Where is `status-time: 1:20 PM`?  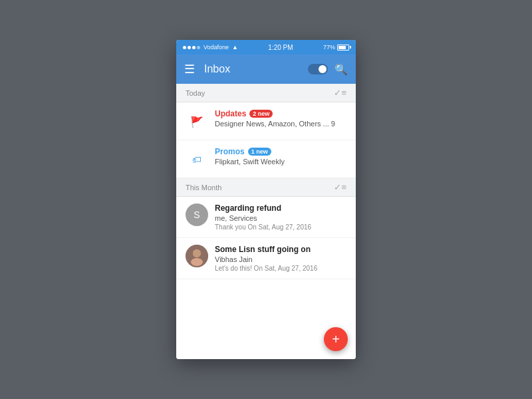
status-time: 1:20 PM is located at coordinates (281, 48).